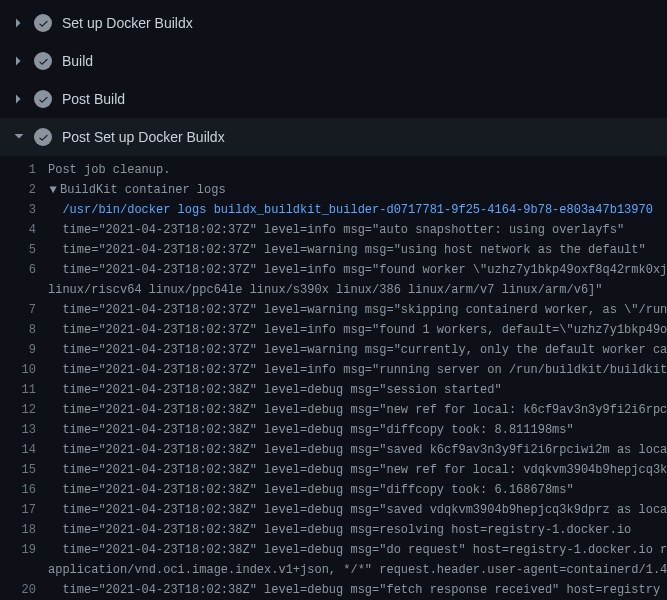 This screenshot has height=600, width=667. What do you see at coordinates (334, 530) in the screenshot?
I see `log-line: 18 time="2021-04-23T18:02:38Z" level=deb…` at bounding box center [334, 530].